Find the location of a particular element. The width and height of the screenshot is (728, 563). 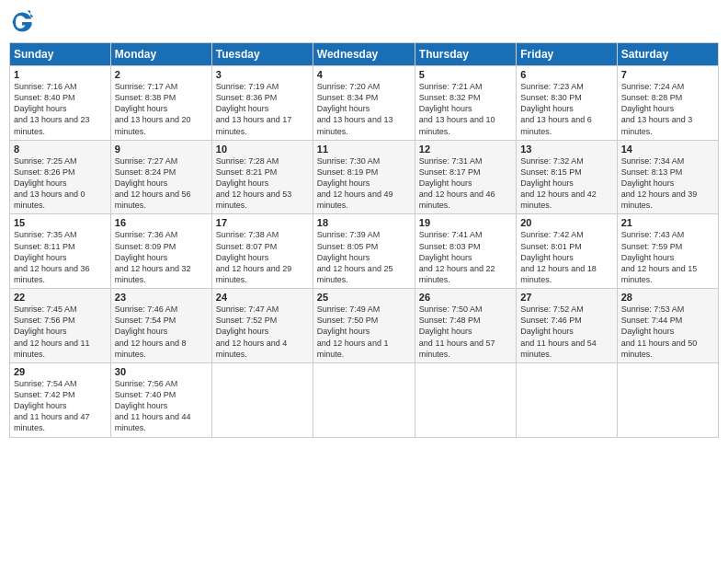

day-cell: 5 Sunrise: 7:21 AMSunset: 8:32 PMDayligh… is located at coordinates (465, 103).